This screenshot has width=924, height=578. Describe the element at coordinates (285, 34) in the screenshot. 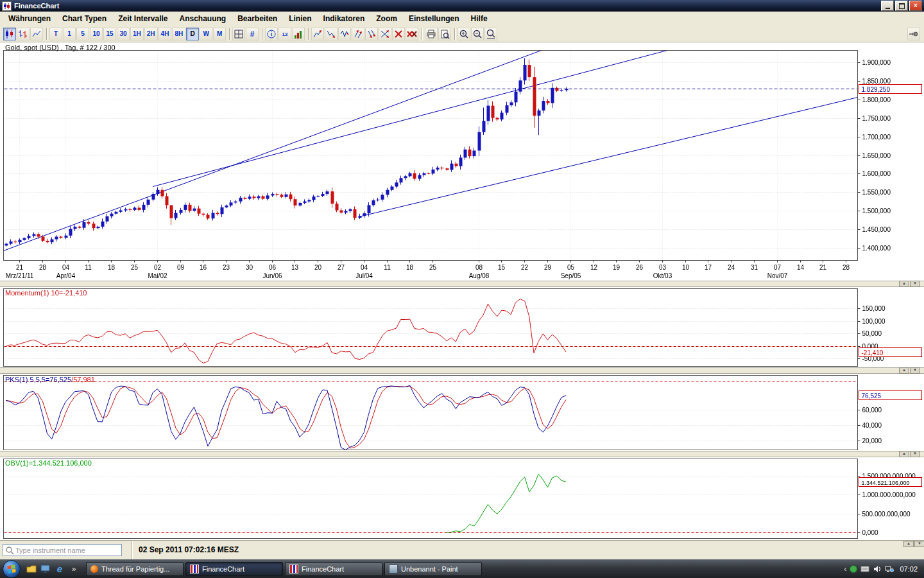

I see `data-labels-button: 12` at that location.